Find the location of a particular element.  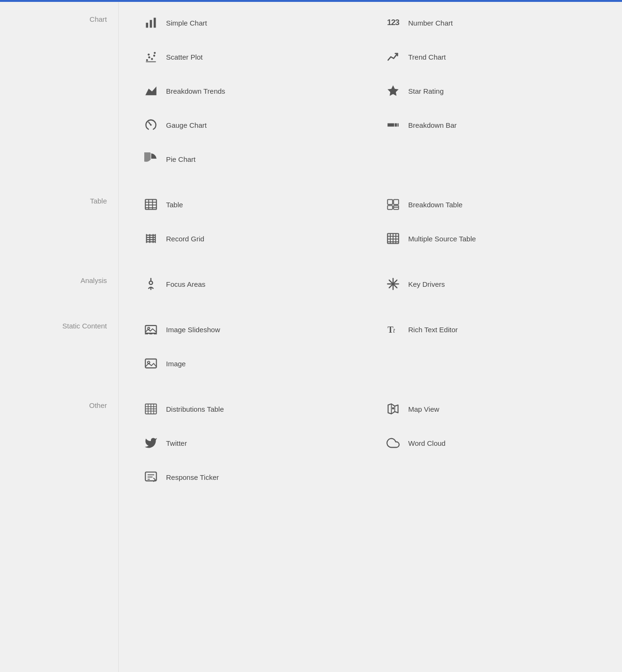

map-view-label: Map View is located at coordinates (424, 409).